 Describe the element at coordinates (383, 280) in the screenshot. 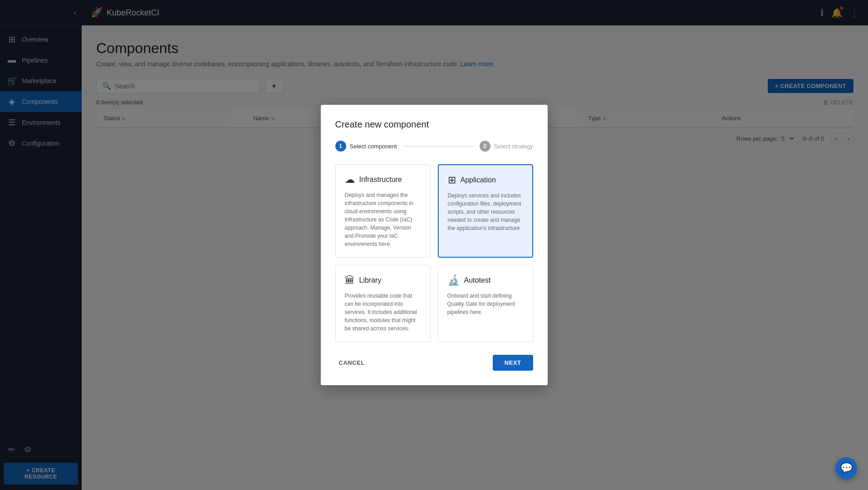

I see `option-lib-header: 🏛 Library` at that location.